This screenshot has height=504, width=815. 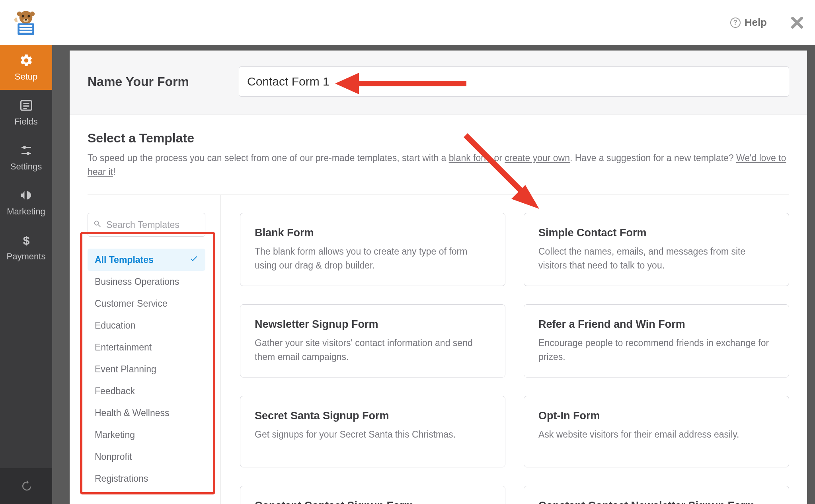 What do you see at coordinates (146, 413) in the screenshot?
I see `category-health-wellness: Health & Wellness` at bounding box center [146, 413].